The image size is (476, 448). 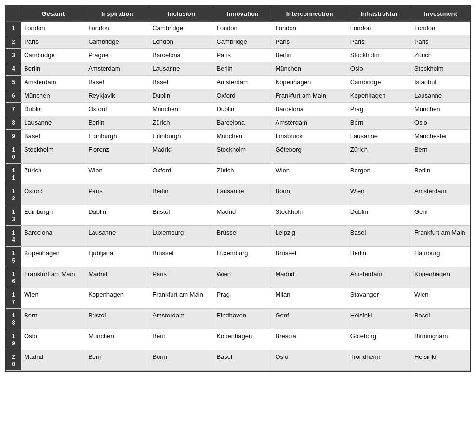 I want to click on interconnection-cell: Genf, so click(x=309, y=319).